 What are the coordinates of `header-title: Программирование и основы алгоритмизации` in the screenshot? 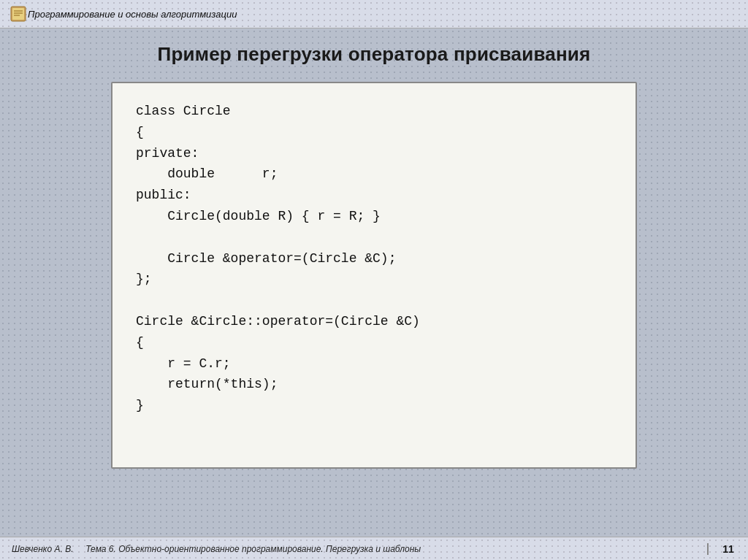 It's located at (132, 15).